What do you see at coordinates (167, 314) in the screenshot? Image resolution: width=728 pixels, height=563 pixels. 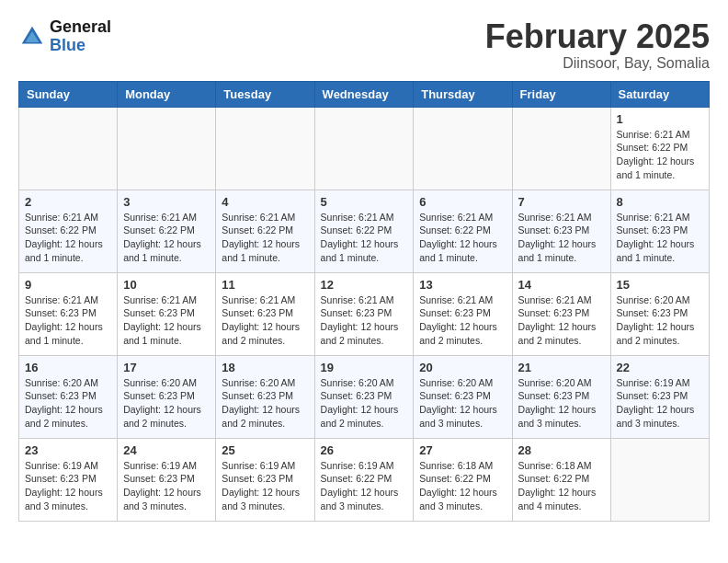 I see `calendar-day-cell: 10Sunrise: 6:21 AM Sunset: 6:23 PM Dayli…` at bounding box center [167, 314].